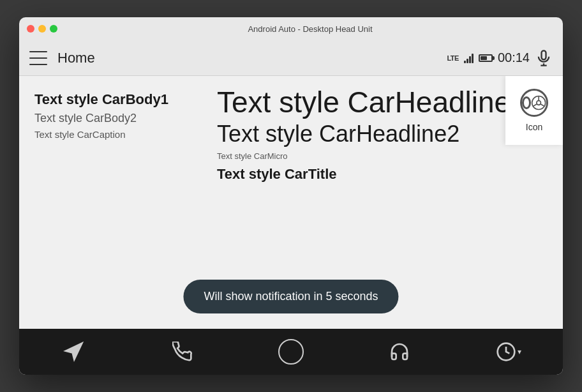 This screenshot has width=582, height=392. I want to click on clock: 00:14, so click(514, 57).